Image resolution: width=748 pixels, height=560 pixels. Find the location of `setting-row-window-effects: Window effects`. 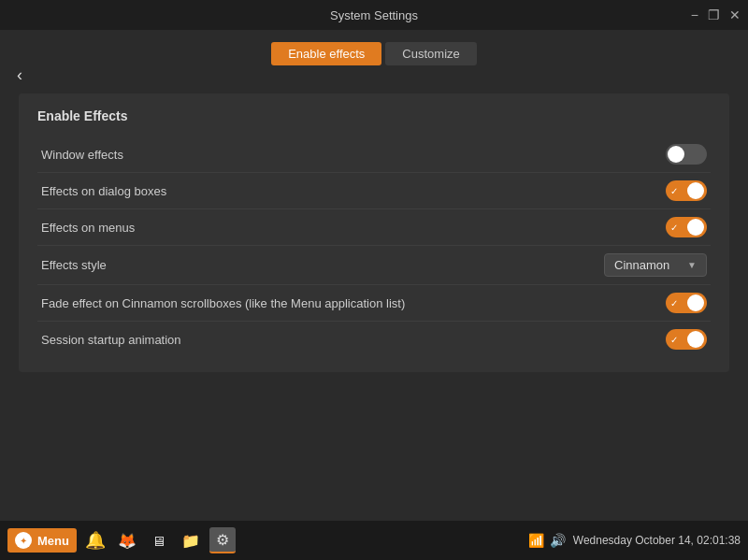

setting-row-window-effects: Window effects is located at coordinates (374, 155).